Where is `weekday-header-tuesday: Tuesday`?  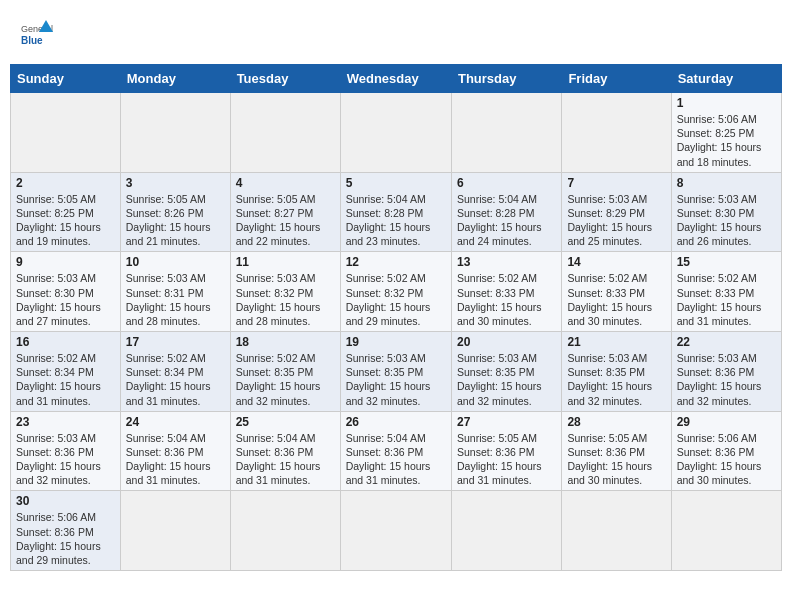 weekday-header-tuesday: Tuesday is located at coordinates (285, 79).